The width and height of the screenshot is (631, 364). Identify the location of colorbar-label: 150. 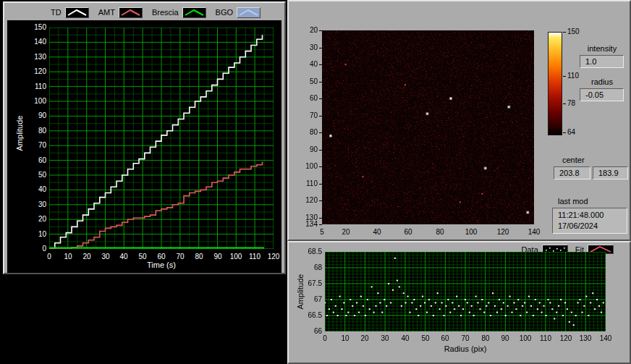
(577, 32).